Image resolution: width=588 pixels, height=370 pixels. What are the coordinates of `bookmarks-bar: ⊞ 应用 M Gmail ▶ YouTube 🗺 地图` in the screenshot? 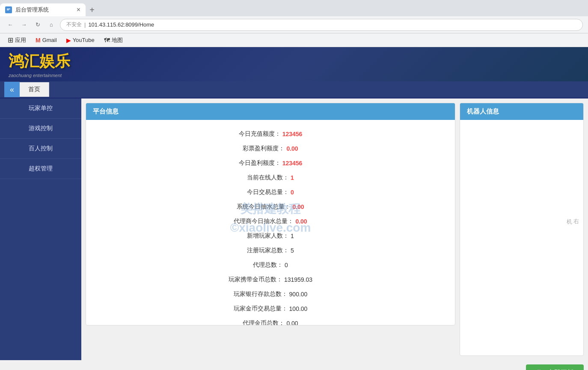 It's located at (294, 40).